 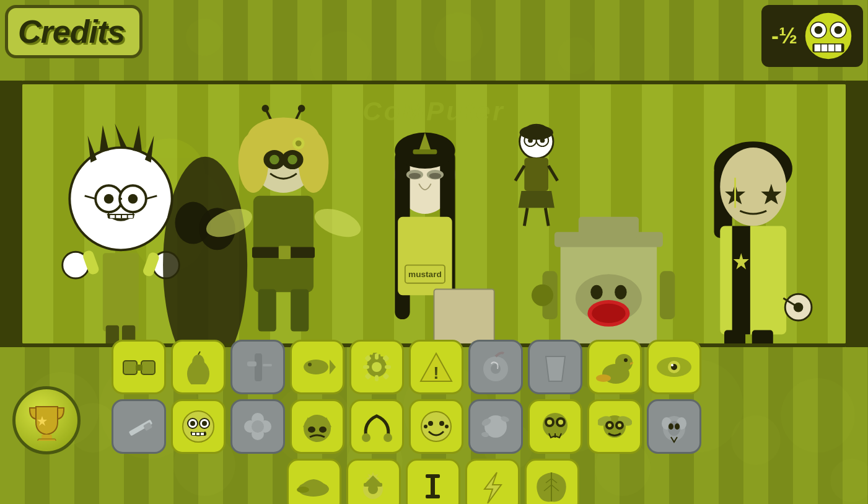 I want to click on phone-curl-button, so click(x=377, y=427).